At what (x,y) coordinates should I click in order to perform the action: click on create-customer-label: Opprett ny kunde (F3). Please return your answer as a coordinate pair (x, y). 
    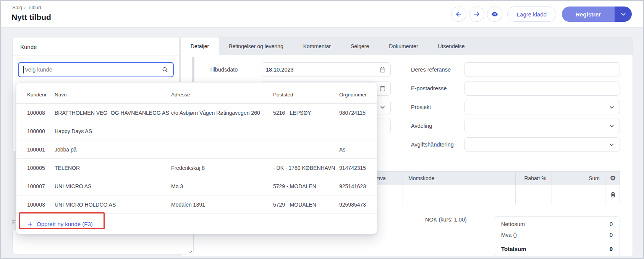
    Looking at the image, I should click on (65, 224).